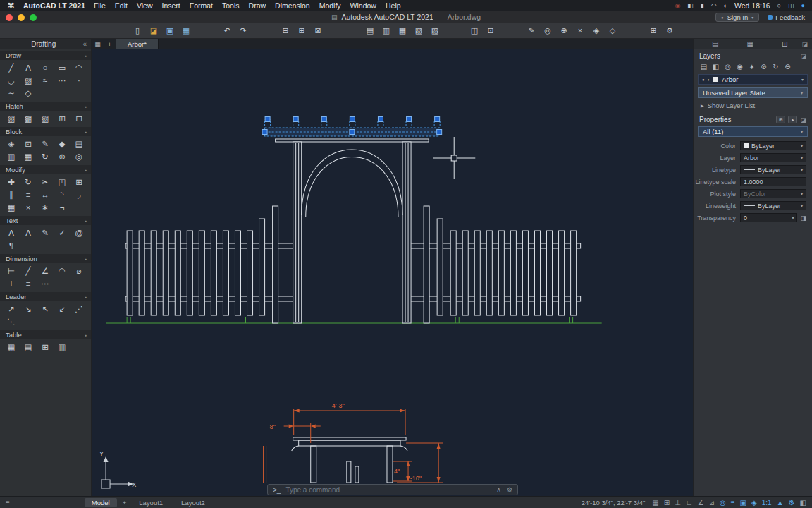  Describe the element at coordinates (531, 31) in the screenshot. I see `match-properties-icon: ✎` at that location.